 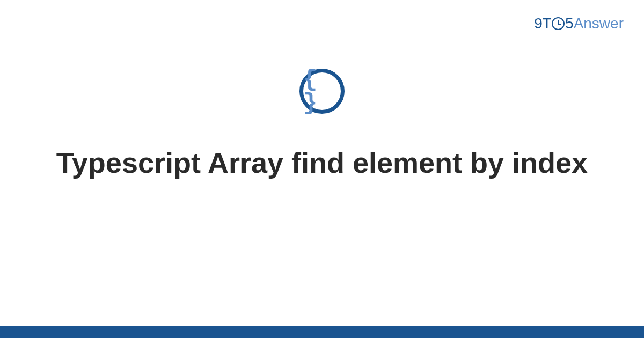 I want to click on code-braces-icon: { }, so click(x=322, y=91).